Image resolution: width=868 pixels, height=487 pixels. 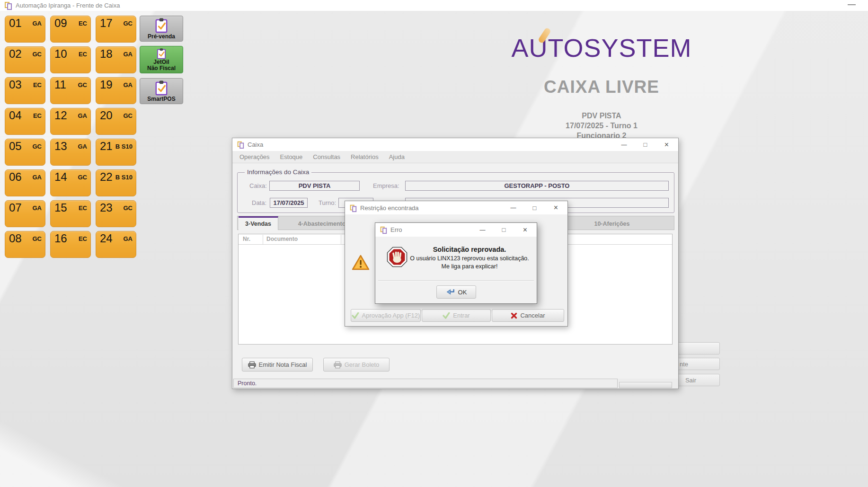 I want to click on cancelar-button: Cancelar, so click(x=528, y=315).